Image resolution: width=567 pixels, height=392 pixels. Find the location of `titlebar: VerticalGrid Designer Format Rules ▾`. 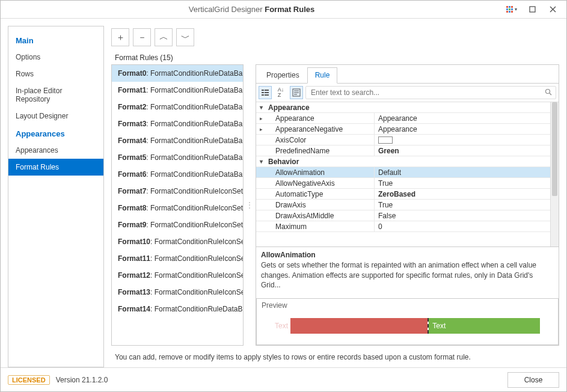

titlebar: VerticalGrid Designer Format Rules ▾ is located at coordinates (284, 10).